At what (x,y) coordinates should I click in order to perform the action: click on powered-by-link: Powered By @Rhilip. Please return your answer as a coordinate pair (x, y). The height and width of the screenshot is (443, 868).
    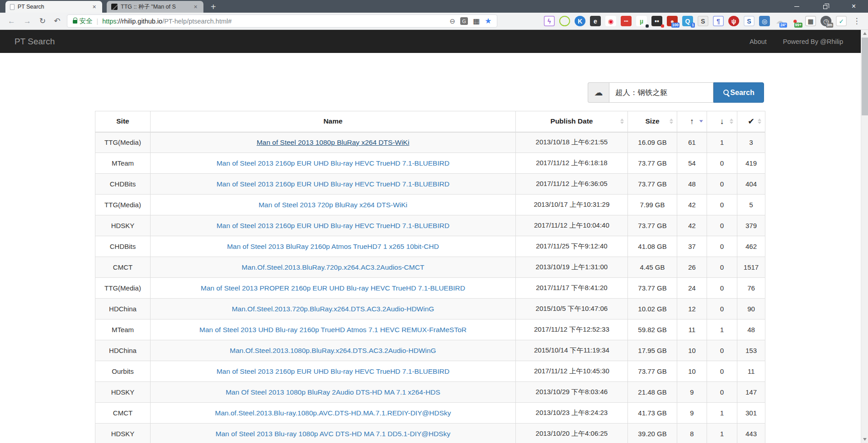
    Looking at the image, I should click on (813, 42).